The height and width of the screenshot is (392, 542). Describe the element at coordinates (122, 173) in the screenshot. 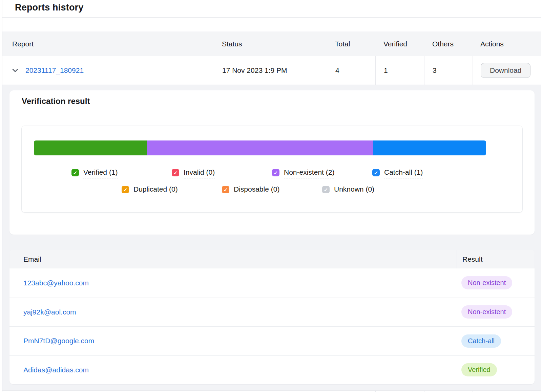

I see `legend-item-verified: ✓ Verified (1)` at that location.